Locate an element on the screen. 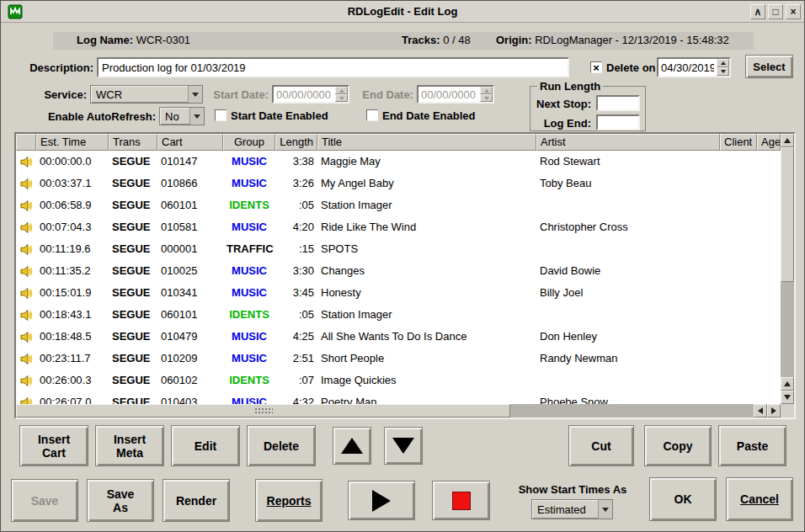  maximize-icon: □ is located at coordinates (776, 12).